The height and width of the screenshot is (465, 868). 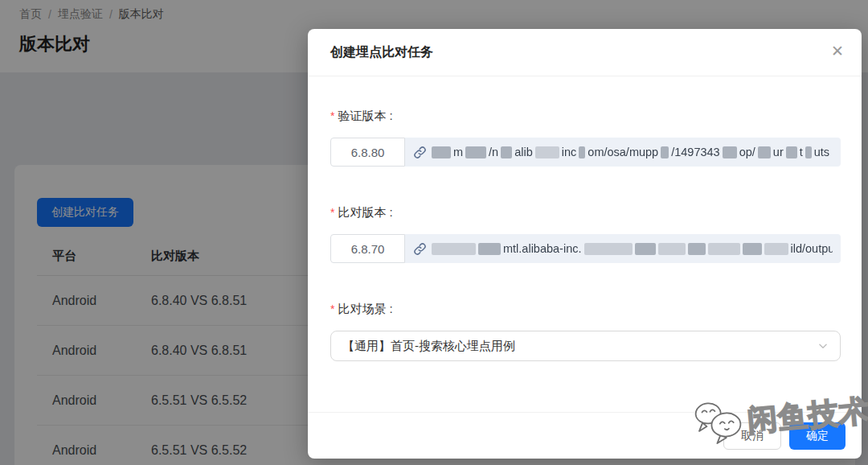 I want to click on url-fragment: mtl.alibaba-inc., so click(x=542, y=249).